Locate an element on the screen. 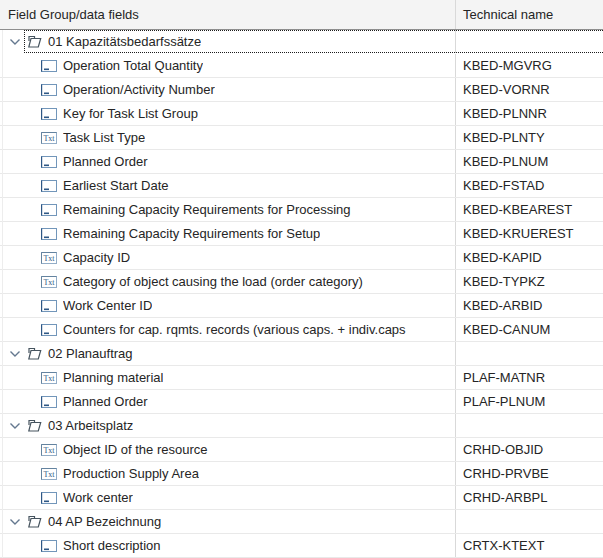 The image size is (603, 558). column-header-label: Field Group/data fields is located at coordinates (74, 14).